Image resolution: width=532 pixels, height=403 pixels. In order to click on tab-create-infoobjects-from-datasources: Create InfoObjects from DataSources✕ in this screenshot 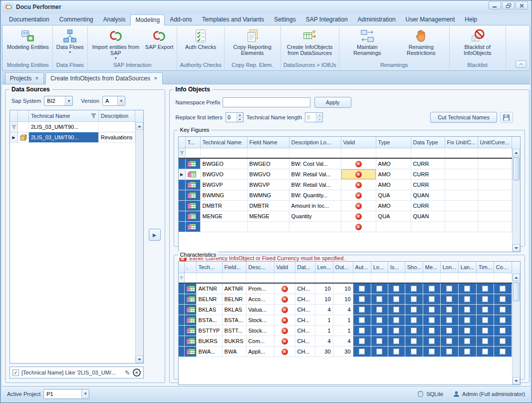, I will do `click(104, 78)`.